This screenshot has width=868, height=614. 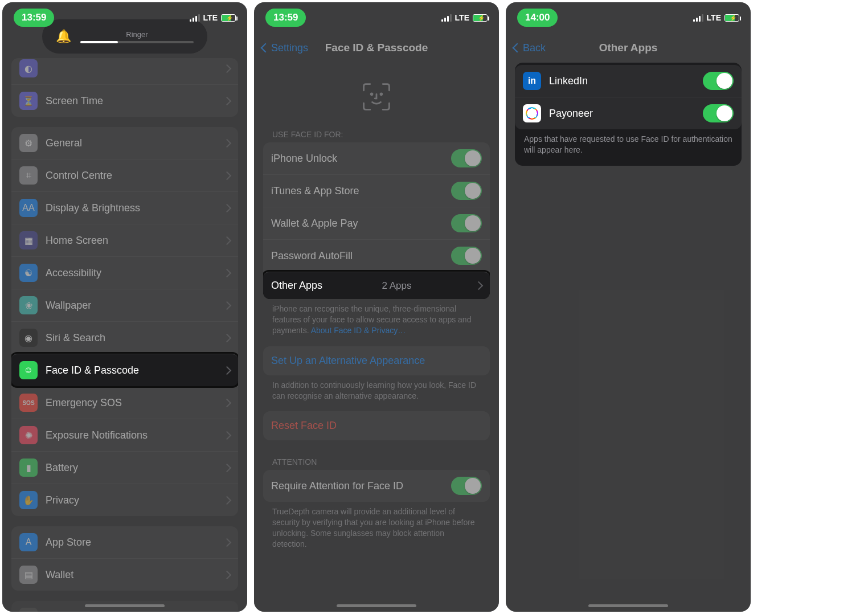 What do you see at coordinates (376, 285) in the screenshot?
I see `row-other-apps: Other Apps 2 Apps` at bounding box center [376, 285].